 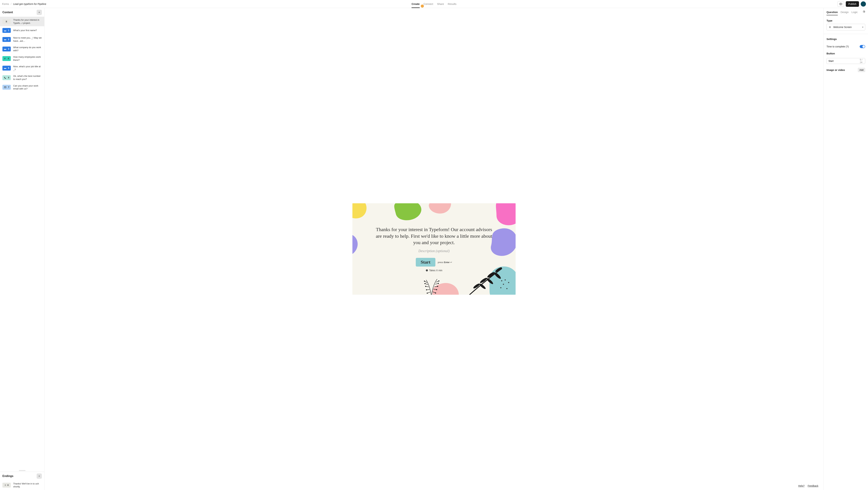 What do you see at coordinates (431, 284) in the screenshot?
I see `plant-left` at bounding box center [431, 284].